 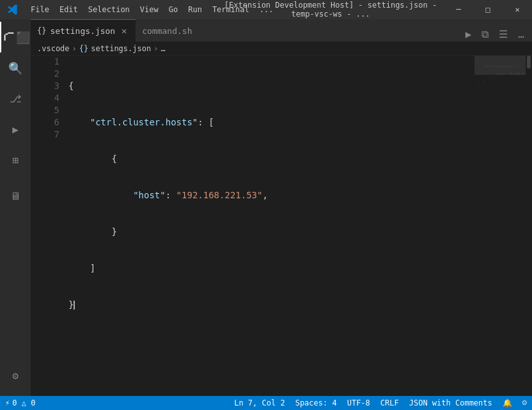 What do you see at coordinates (380, 403) in the screenshot?
I see `status-bar-right: Ln 7, Col 2 Spaces: 4 UTF-8 CRLF JSON wi…` at bounding box center [380, 403].